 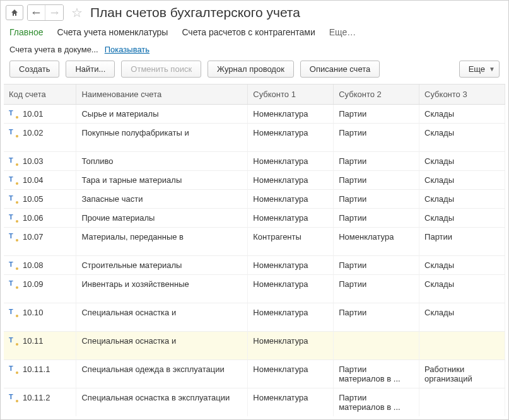 I want to click on table-row: 10.03ТопливоНоменклатураПартииСклады, so click(x=255, y=161).